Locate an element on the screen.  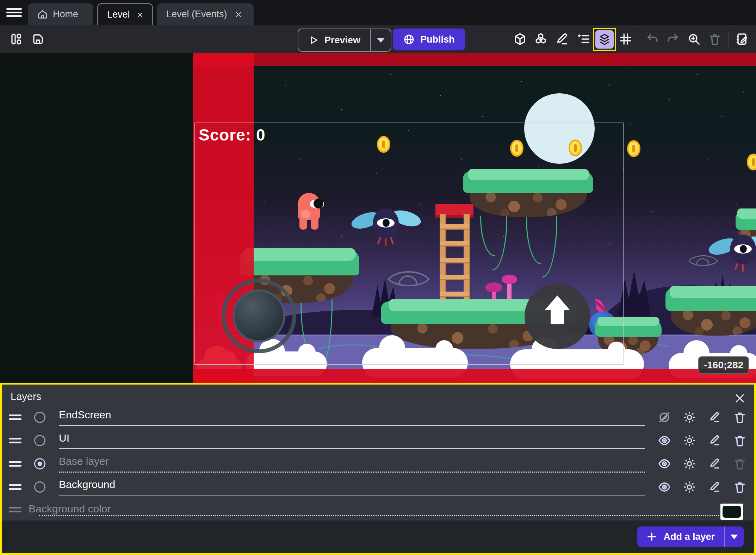
plus-icon is located at coordinates (652, 537).